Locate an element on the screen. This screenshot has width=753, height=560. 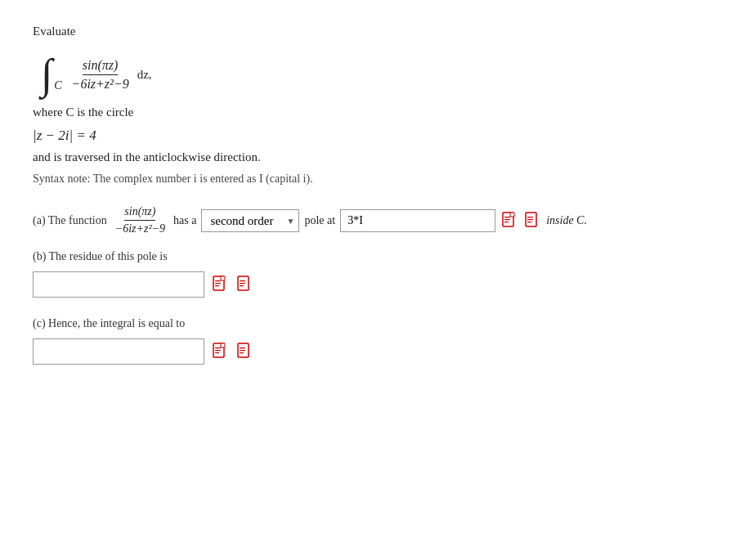
order-dropdown-wrapper: first order second order third order ▼ is located at coordinates (250, 221).